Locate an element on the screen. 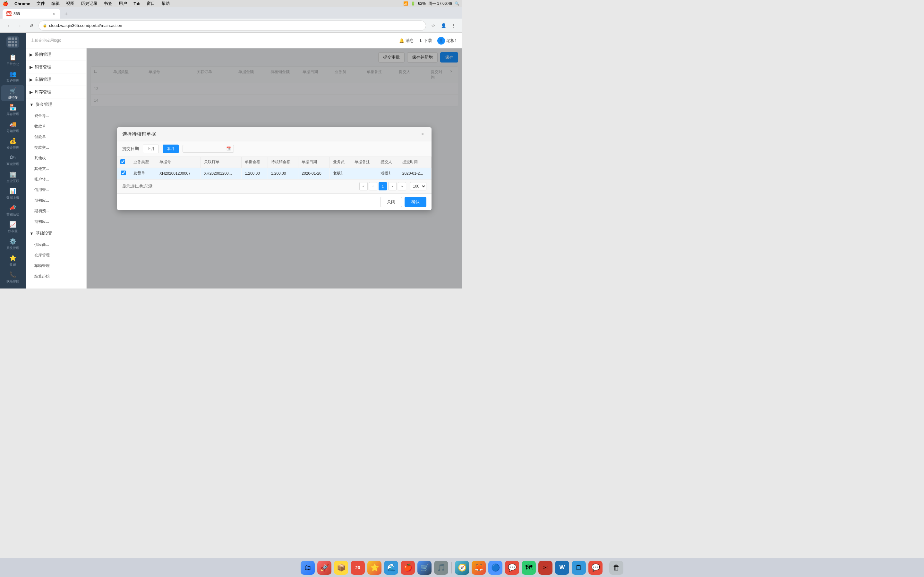 This screenshot has width=924, height=577. toolbar-icons: ☆ 👤 ⋮ is located at coordinates (444, 26).